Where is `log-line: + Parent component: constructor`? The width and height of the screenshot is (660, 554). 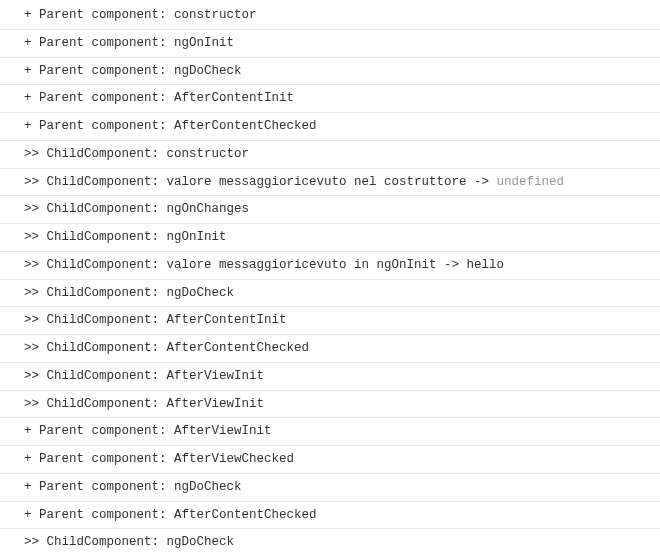 log-line: + Parent component: constructor is located at coordinates (330, 16).